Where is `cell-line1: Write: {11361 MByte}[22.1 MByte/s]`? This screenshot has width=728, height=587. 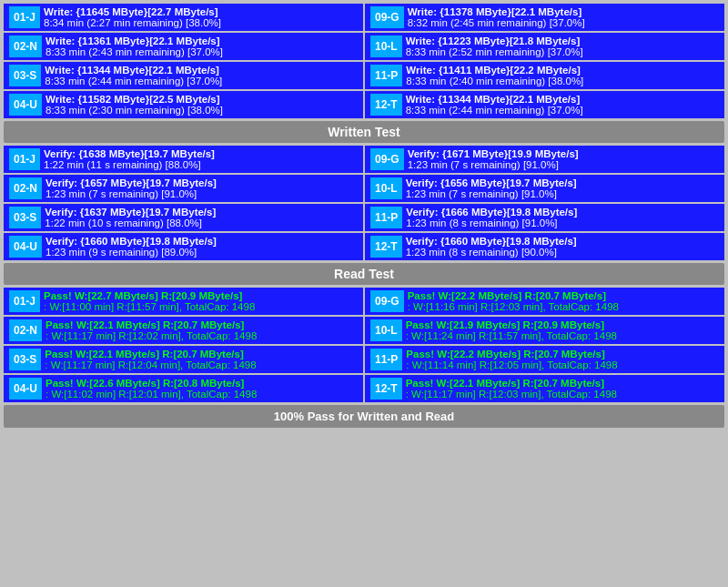 cell-line1: Write: {11361 MByte}[22.1 MByte/s] is located at coordinates (202, 41).